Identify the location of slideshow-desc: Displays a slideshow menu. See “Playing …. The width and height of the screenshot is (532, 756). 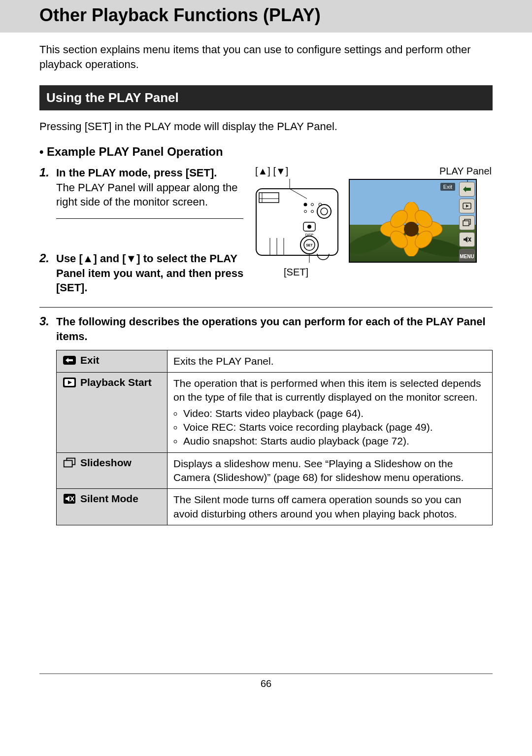
(330, 471).